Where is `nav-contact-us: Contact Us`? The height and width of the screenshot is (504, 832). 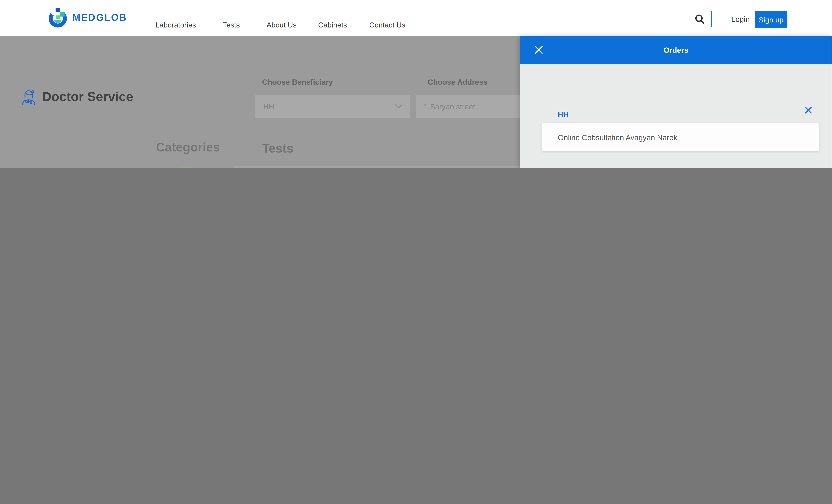 nav-contact-us: Contact Us is located at coordinates (387, 25).